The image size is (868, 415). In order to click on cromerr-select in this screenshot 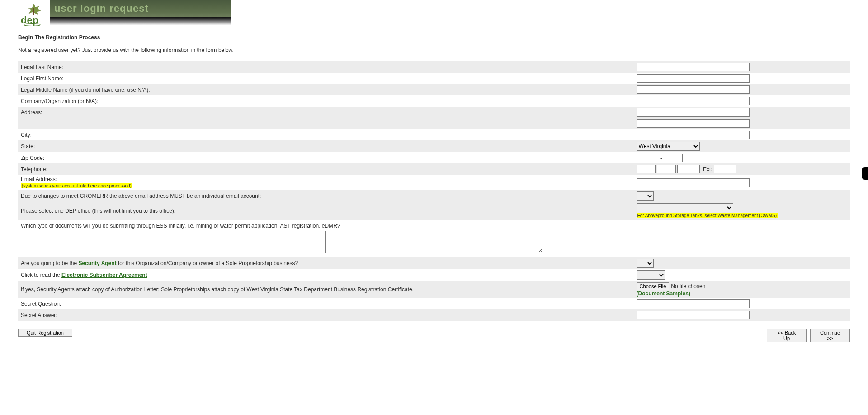, I will do `click(645, 196)`.